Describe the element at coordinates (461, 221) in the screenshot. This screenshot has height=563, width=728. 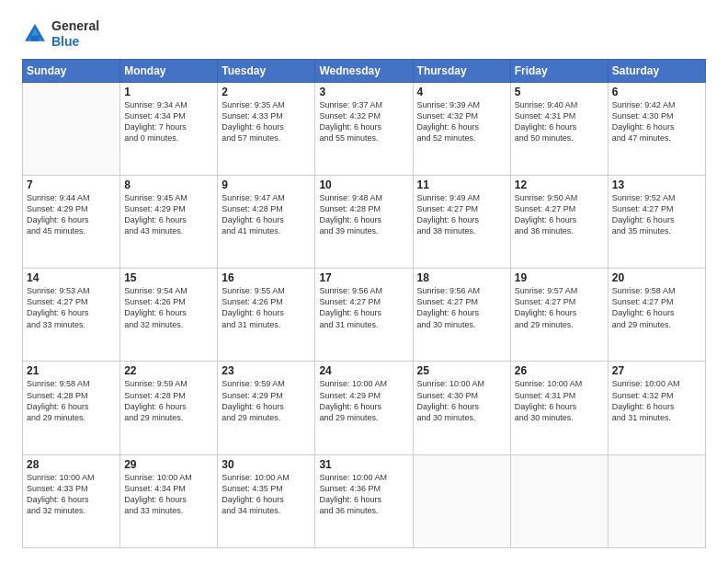
I see `calendar-cell: 11Sunrise: 9:49 AM Sunset: 4:27 PM Dayli…` at that location.